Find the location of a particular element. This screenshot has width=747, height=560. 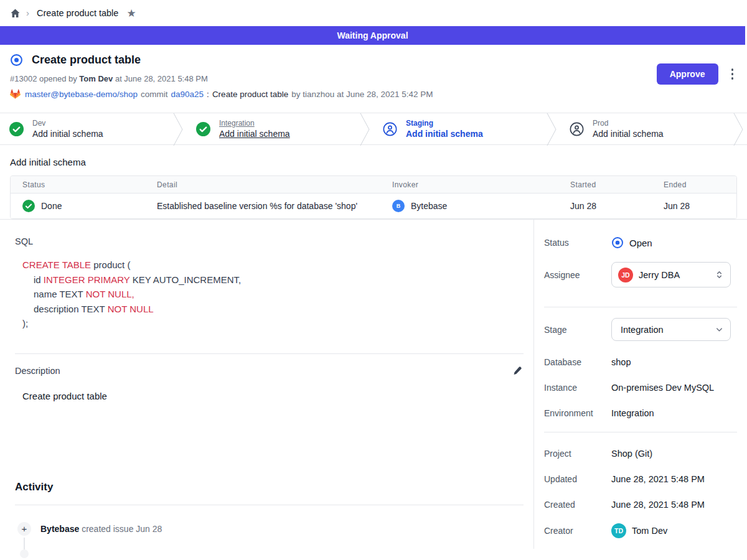

creator-label: Creator is located at coordinates (578, 531).